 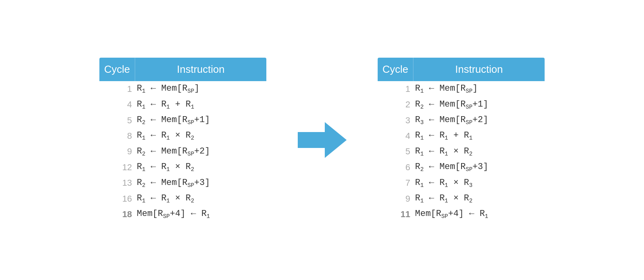 I want to click on left-table-header: Cycle Instruction, so click(x=183, y=69).